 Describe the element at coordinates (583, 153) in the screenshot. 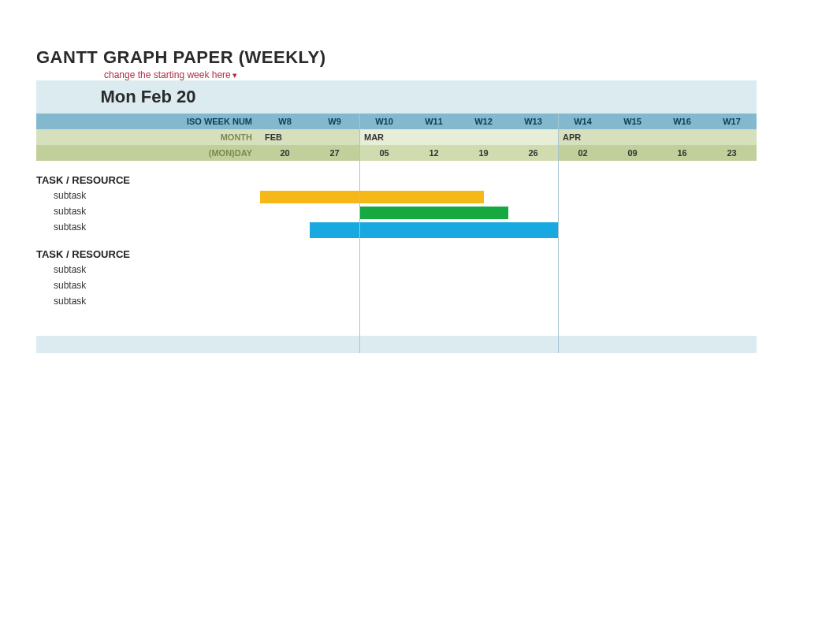

I see `day-cell: 02` at that location.